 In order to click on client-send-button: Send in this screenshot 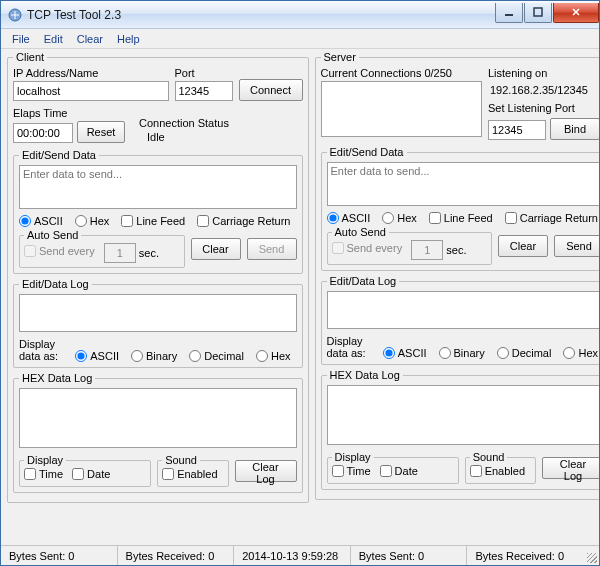, I will do `click(272, 249)`.